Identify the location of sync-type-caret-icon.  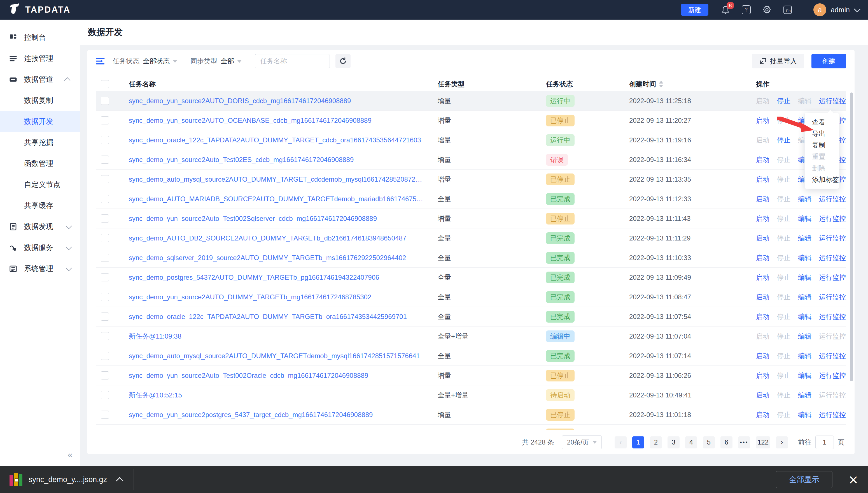
(239, 61).